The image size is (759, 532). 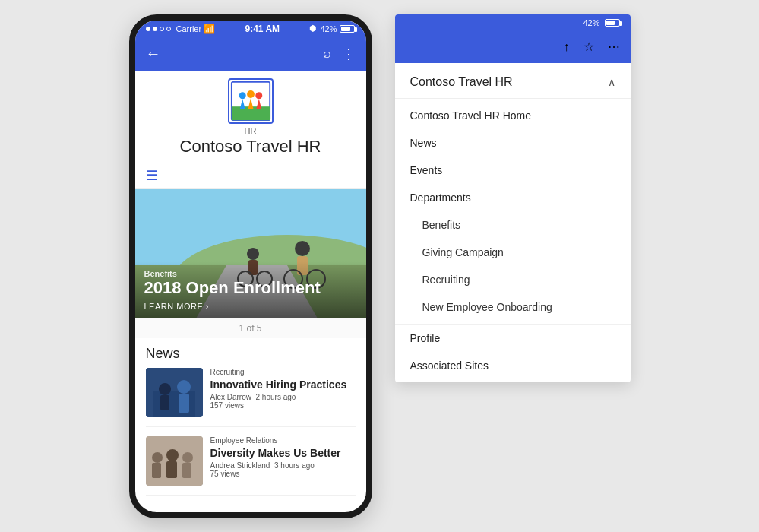 What do you see at coordinates (347, 29) in the screenshot?
I see `battery-icon` at bounding box center [347, 29].